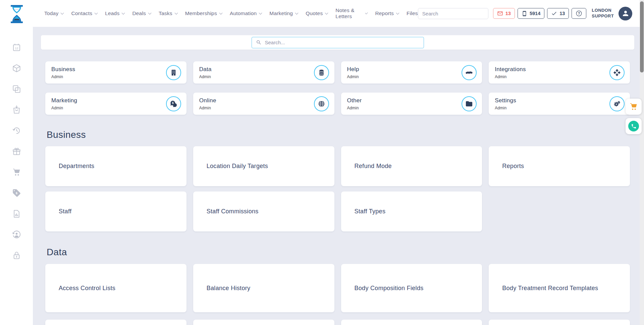  I want to click on card-staff: Staff, so click(116, 211).